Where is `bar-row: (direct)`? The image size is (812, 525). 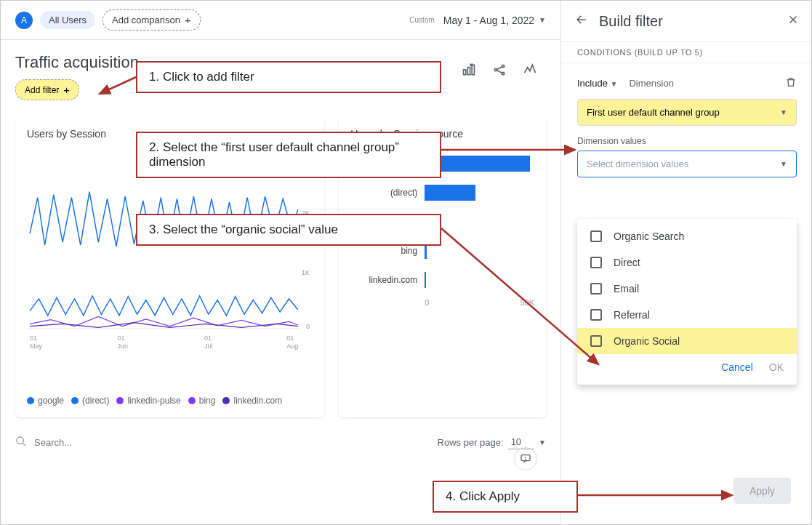 bar-row: (direct) is located at coordinates (442, 193).